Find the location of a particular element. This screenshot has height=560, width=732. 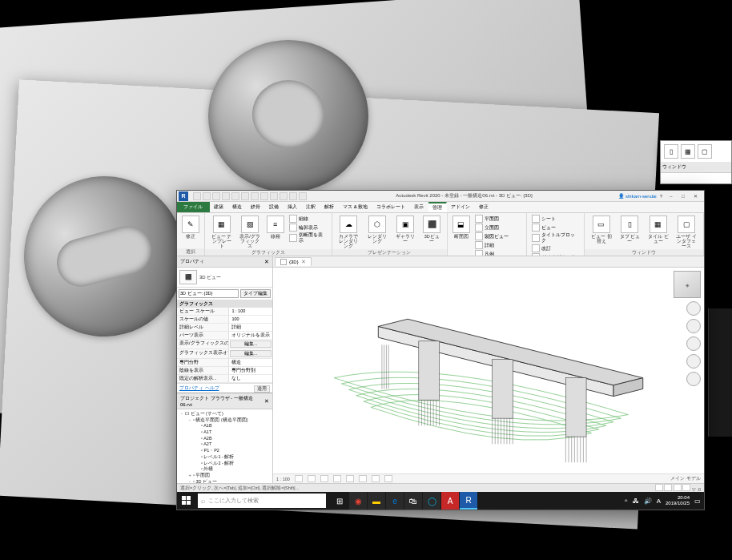

taskbar-edge-icon: e is located at coordinates (395, 501).